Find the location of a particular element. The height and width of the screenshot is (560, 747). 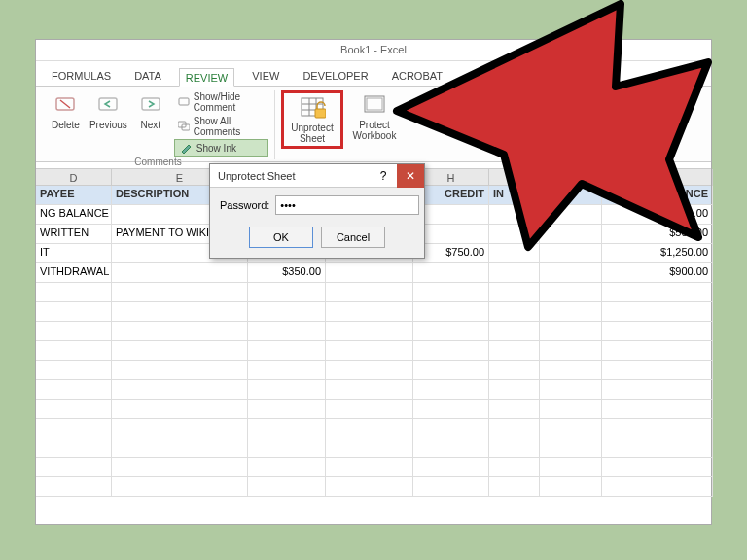

col-k: K is located at coordinates (658, 178).